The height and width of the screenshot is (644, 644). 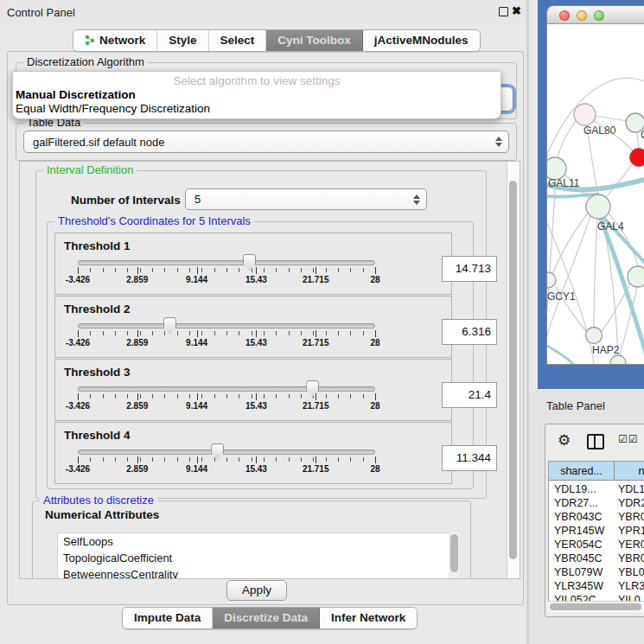 I want to click on close-traffic-icon, so click(x=564, y=16).